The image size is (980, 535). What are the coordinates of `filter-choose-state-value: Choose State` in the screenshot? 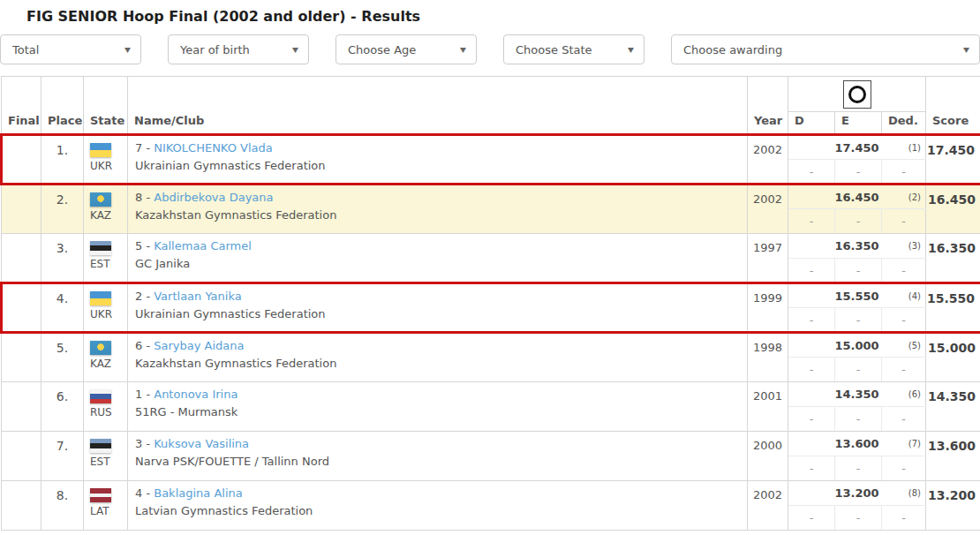 It's located at (554, 49).